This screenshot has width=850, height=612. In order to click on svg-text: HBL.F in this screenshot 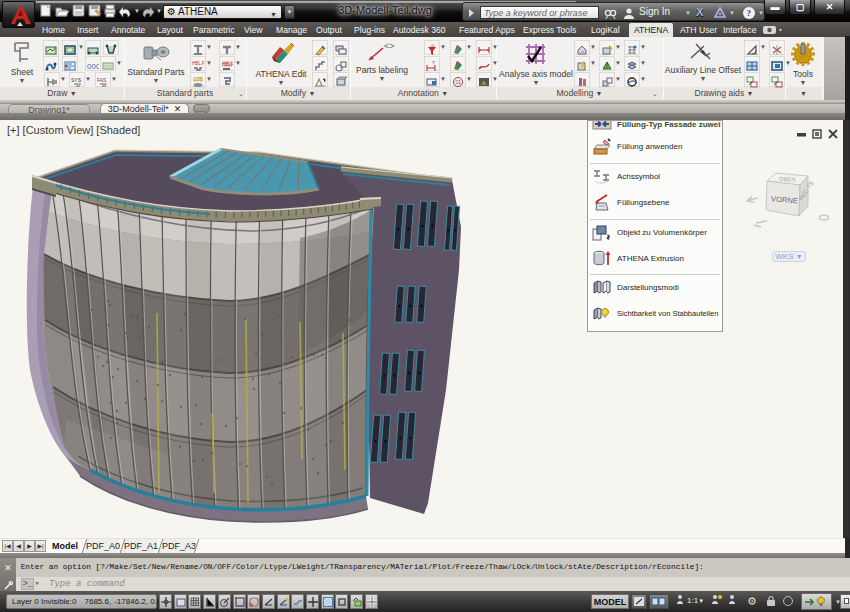, I will do `click(198, 64)`.